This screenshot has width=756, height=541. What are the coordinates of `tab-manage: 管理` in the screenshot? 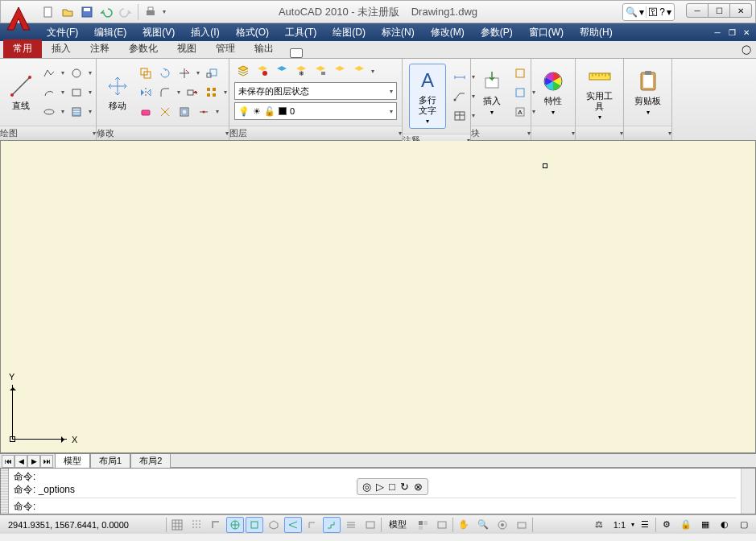 It's located at (225, 48).